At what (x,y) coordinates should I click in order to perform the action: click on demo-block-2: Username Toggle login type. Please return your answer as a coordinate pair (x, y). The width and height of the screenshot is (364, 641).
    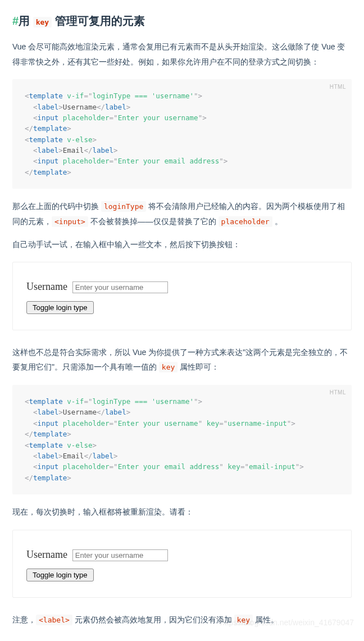
    Looking at the image, I should click on (182, 564).